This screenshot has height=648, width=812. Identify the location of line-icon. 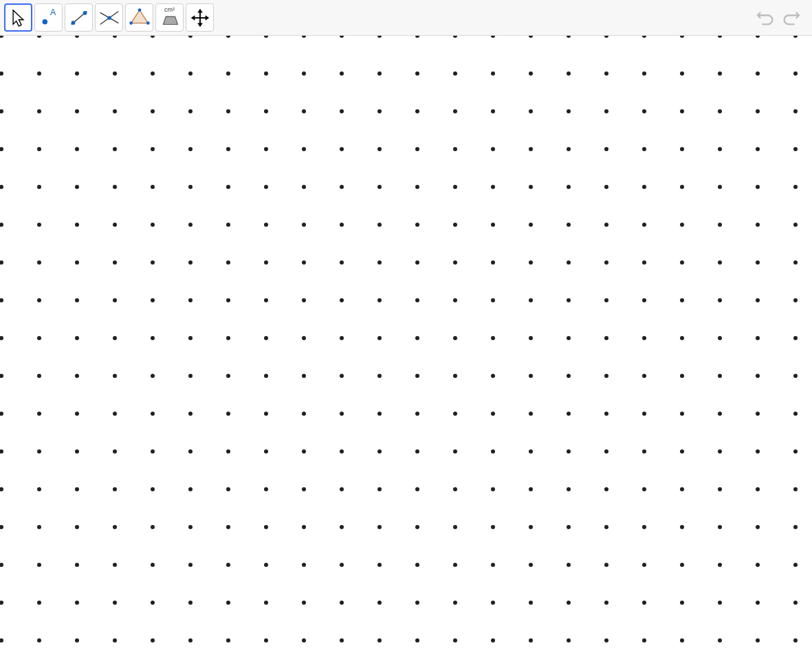
(79, 18).